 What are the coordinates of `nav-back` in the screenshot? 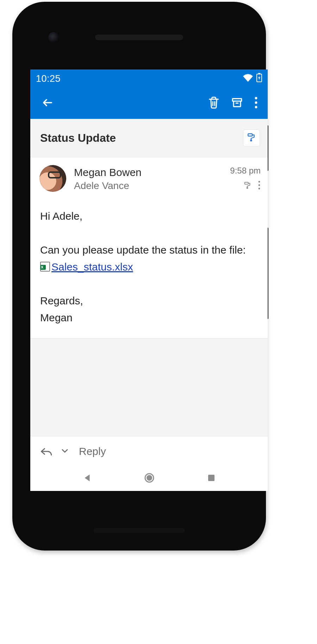 It's located at (87, 479).